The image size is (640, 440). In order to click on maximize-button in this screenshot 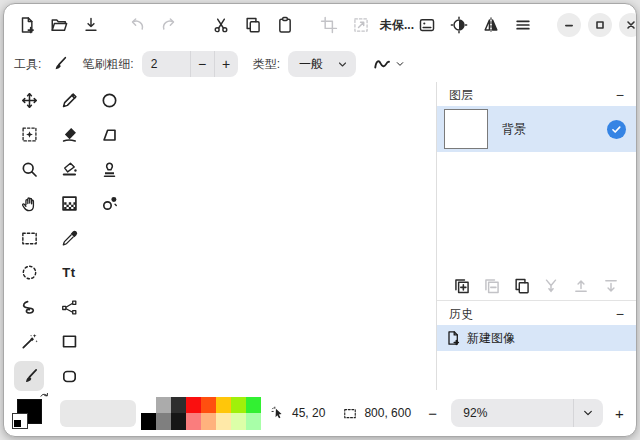, I will do `click(600, 25)`.